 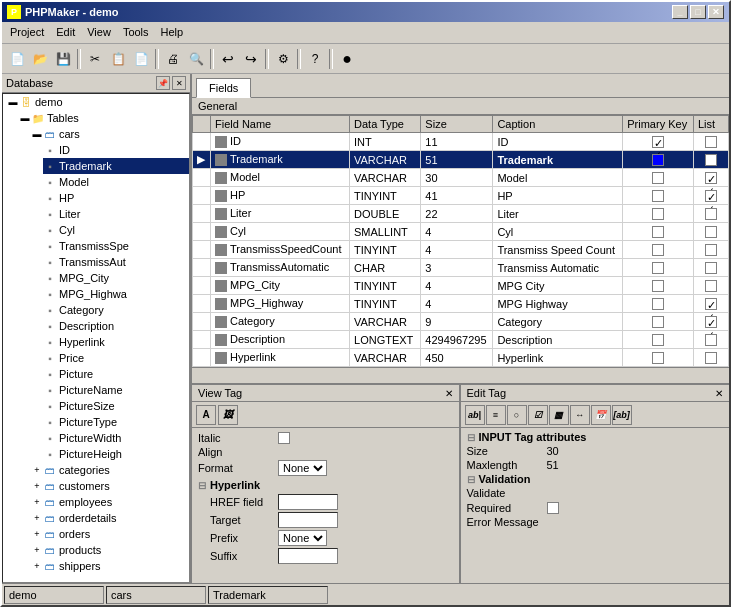 I want to click on minimize-button: _, so click(x=680, y=12).